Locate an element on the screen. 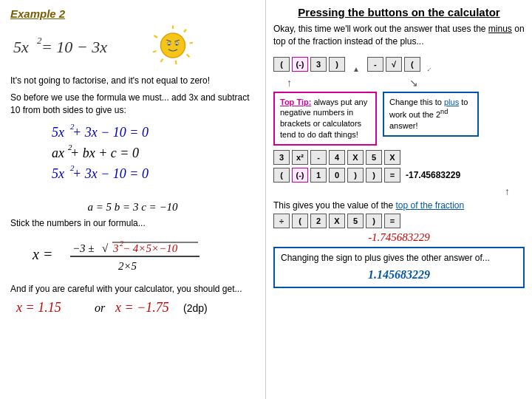 The width and height of the screenshot is (532, 399). x-formula-svg: x = −3 ± √ 3 2 − 4×5×−10 2×5 is located at coordinates (133, 254).